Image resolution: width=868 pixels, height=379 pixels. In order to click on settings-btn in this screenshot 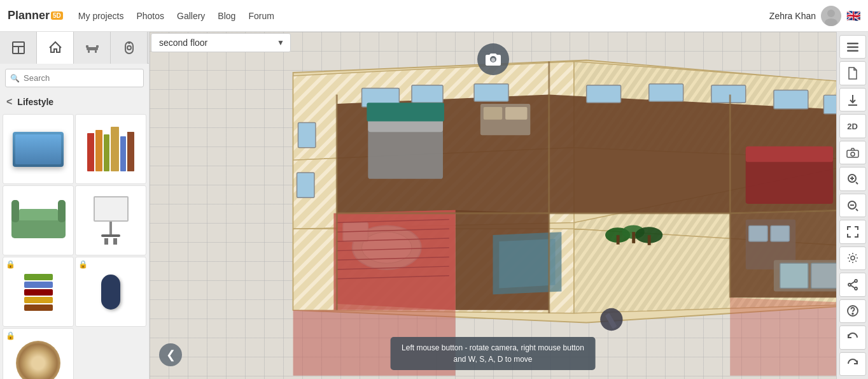, I will do `click(853, 259)`.